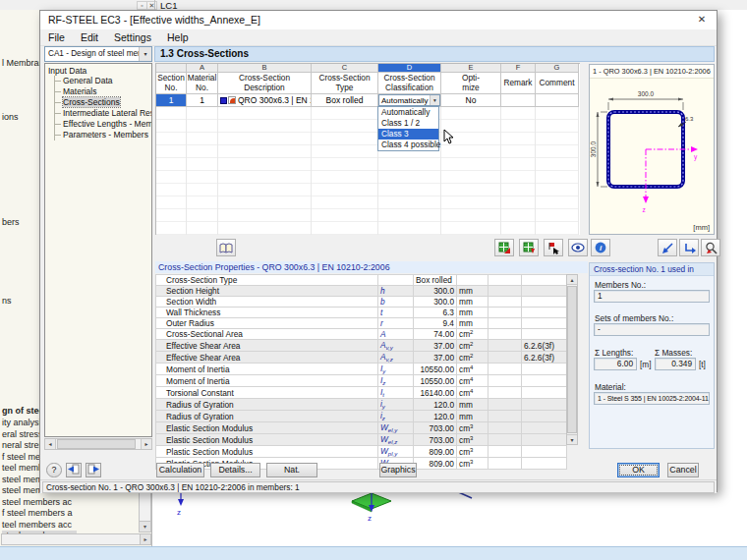 The width and height of the screenshot is (747, 560). I want to click on navigator-horizontal-scrollbar: ▸, so click(77, 539).